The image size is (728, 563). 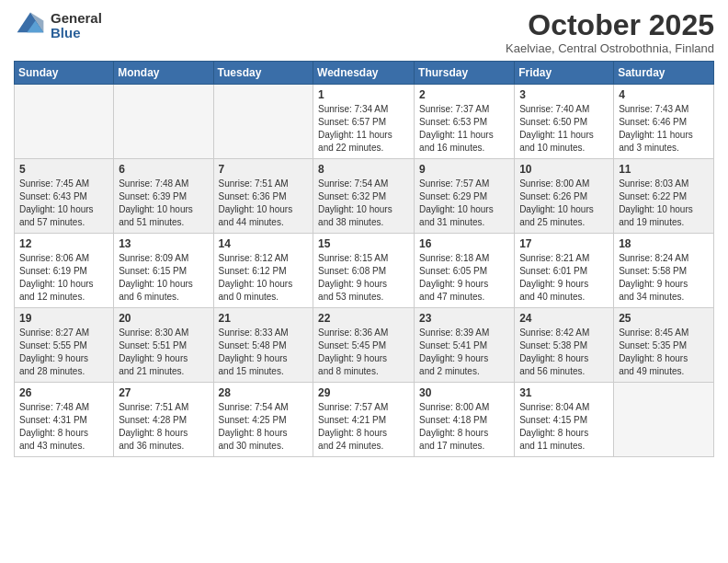 I want to click on day-number: 20, so click(x=164, y=318).